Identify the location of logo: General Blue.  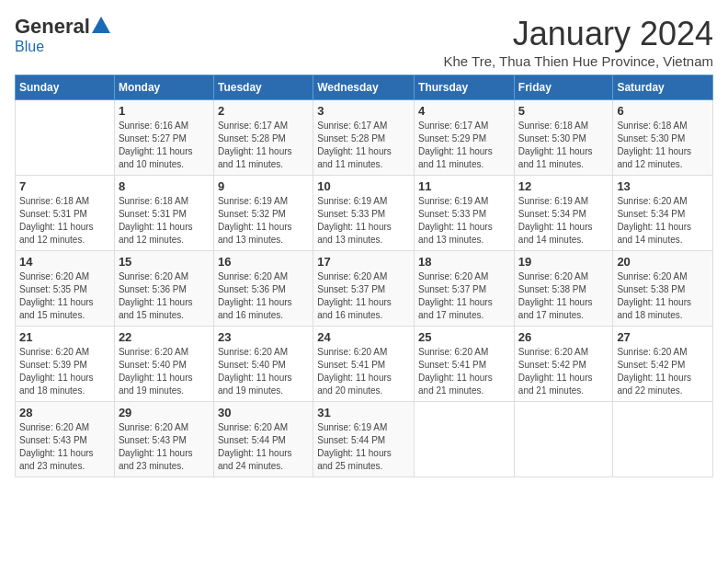
(63, 35).